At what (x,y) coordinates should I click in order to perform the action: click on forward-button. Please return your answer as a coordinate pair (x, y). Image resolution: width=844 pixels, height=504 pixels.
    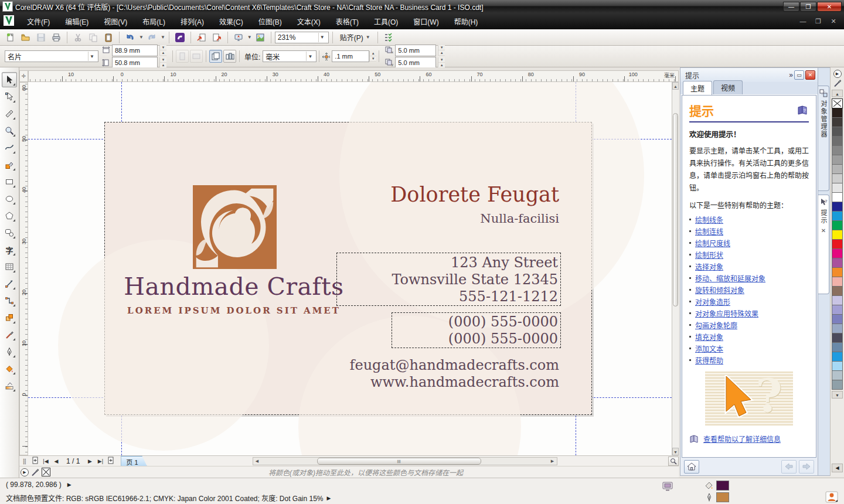
    Looking at the image, I should click on (806, 466).